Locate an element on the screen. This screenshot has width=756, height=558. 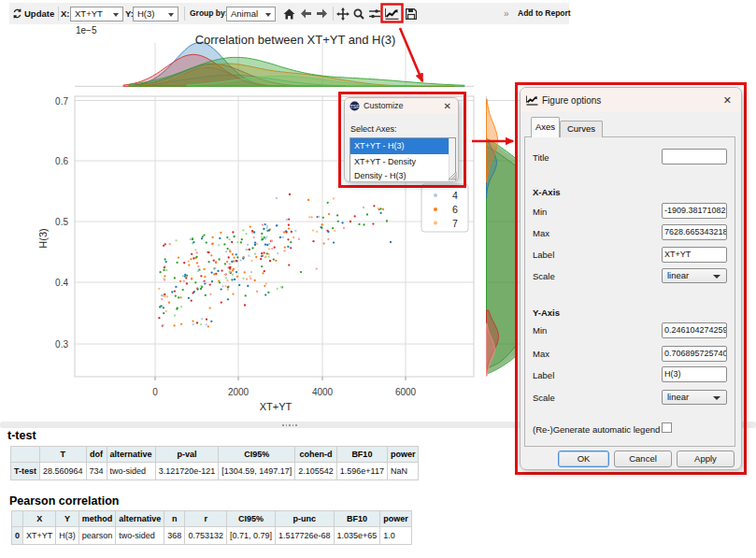
svg-text: 0 is located at coordinates (155, 393).